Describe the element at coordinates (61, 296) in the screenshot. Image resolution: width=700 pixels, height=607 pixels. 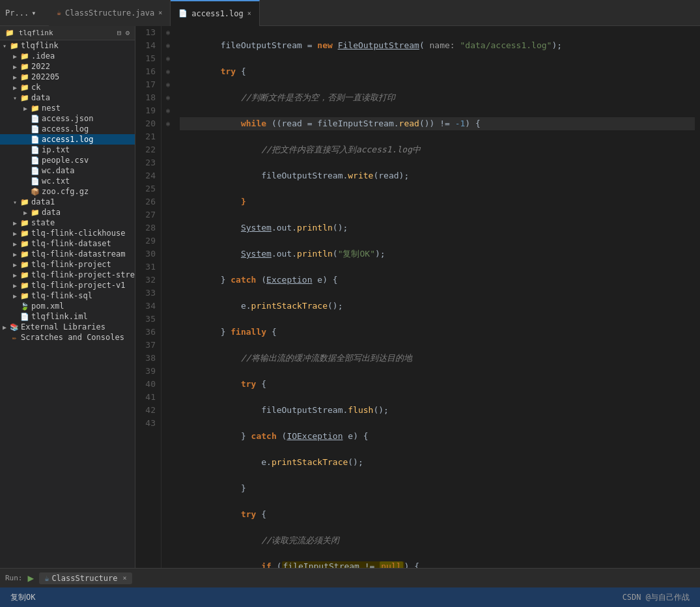
I see `tree-label-sql: tlq-flink-sql` at that location.